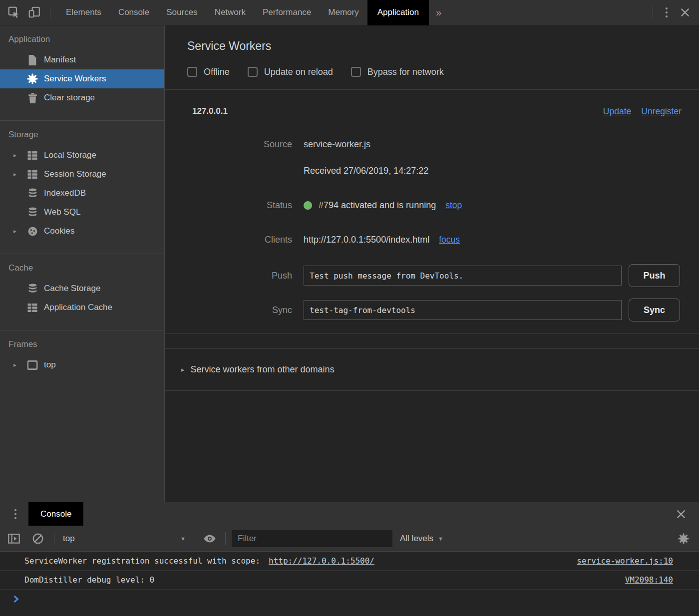  I want to click on status-row: Status #794 activated and is running sto…, so click(423, 205).